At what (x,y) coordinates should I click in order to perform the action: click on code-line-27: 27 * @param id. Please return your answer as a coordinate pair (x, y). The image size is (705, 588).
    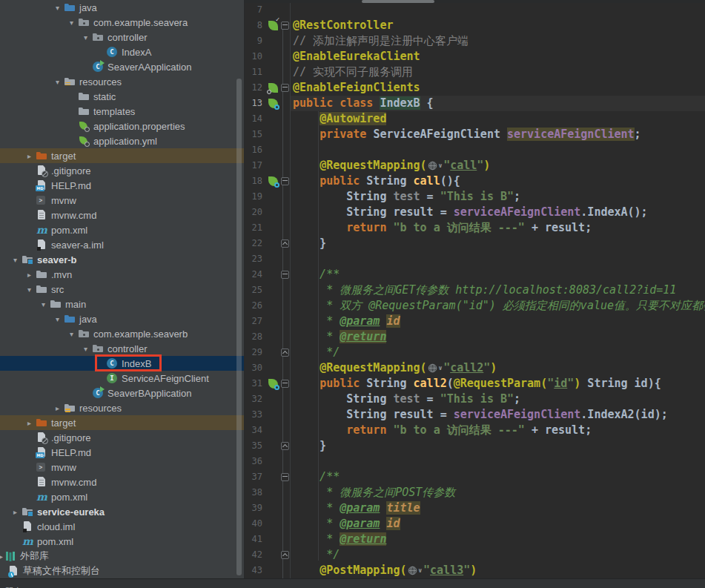
    Looking at the image, I should click on (474, 322).